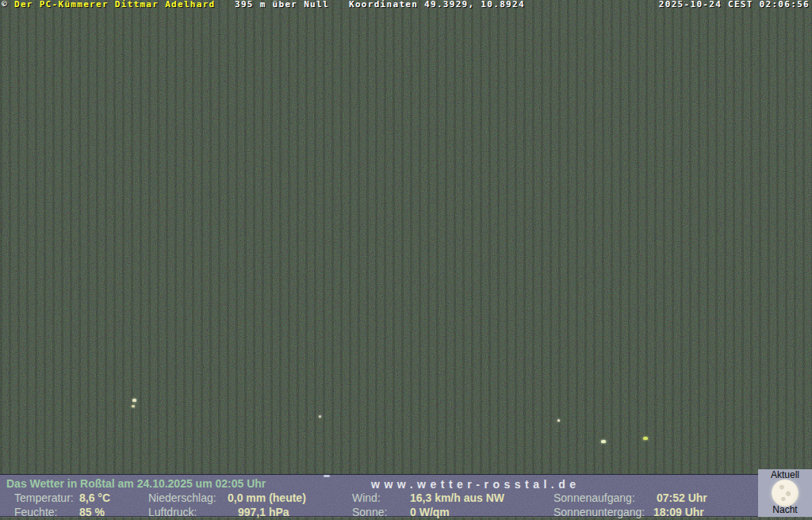  Describe the element at coordinates (136, 484) in the screenshot. I see `overlay-title: Das Wetter in Roßtal am 24.10.2025 um 02…` at that location.